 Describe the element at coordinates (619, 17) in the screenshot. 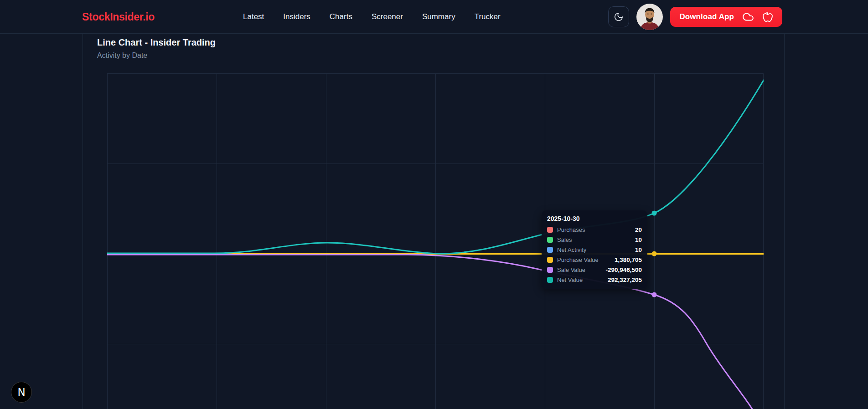

I see `moon-icon` at that location.